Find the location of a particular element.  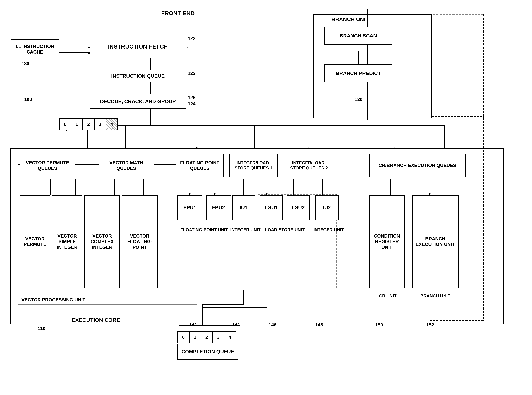

vector-permute-queues-box: VECTOR PERMUTE QUEUES is located at coordinates (47, 165).